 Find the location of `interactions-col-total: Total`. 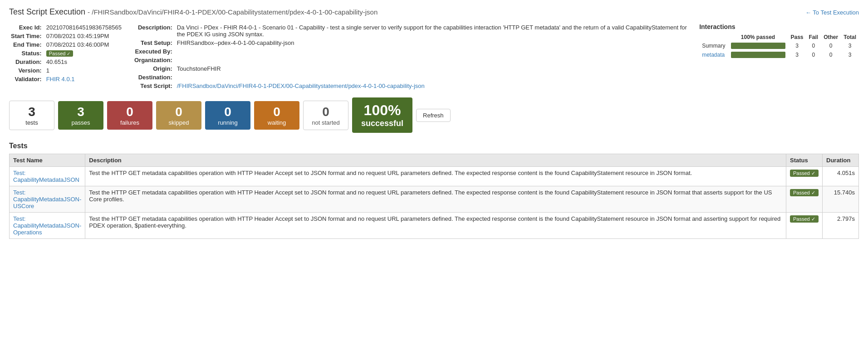

interactions-col-total: Total is located at coordinates (850, 37).